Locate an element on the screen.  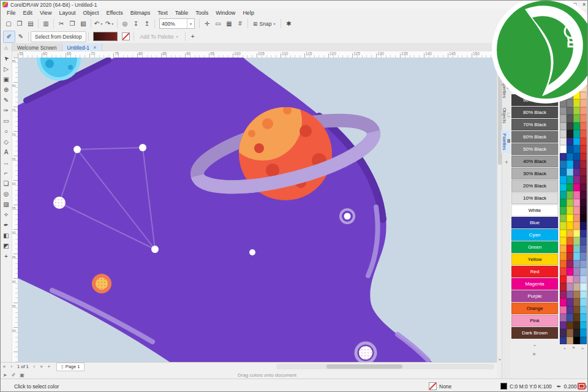
palette-color-magenta: Magenta is located at coordinates (535, 284).